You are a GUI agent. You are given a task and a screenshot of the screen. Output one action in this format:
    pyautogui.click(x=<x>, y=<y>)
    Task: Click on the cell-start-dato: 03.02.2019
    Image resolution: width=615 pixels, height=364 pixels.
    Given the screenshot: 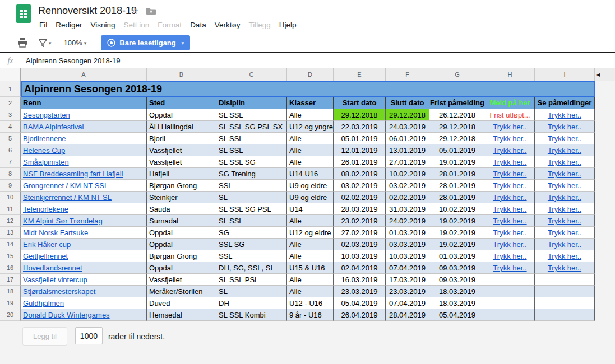 What is the action you would take?
    pyautogui.click(x=360, y=186)
    